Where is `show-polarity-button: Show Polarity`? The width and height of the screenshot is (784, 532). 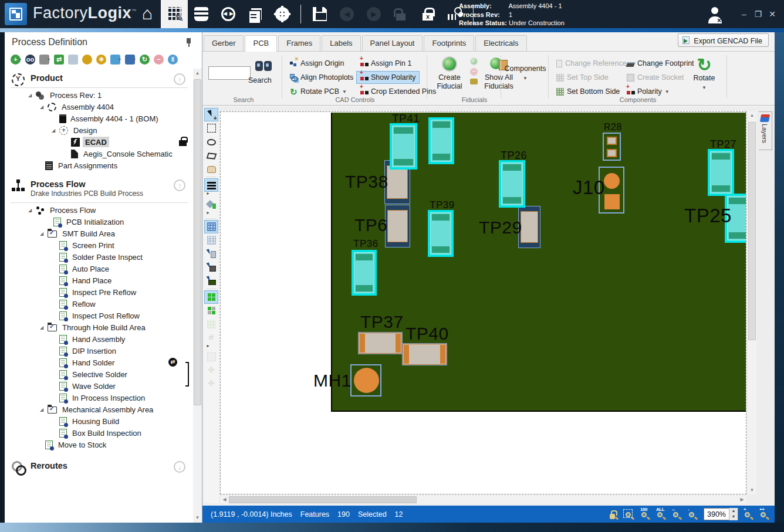 show-polarity-button: Show Polarity is located at coordinates (388, 77).